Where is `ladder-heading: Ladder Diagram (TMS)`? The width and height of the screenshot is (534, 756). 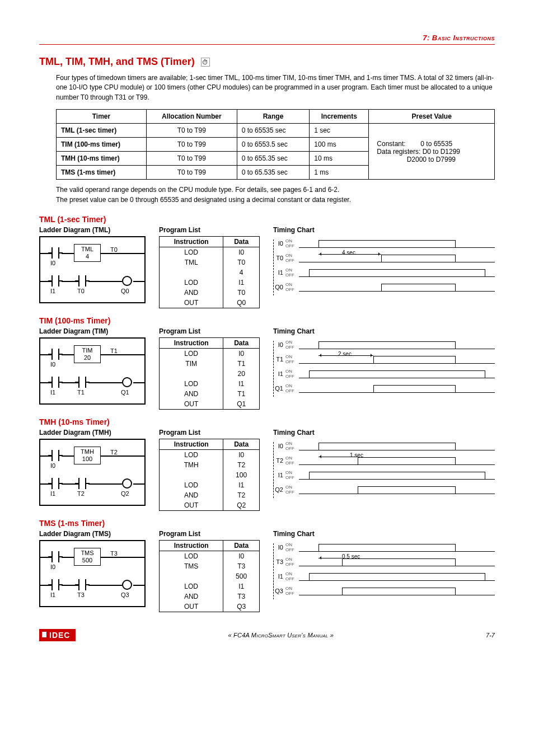 ladder-heading: Ladder Diagram (TMS) is located at coordinates (92, 534).